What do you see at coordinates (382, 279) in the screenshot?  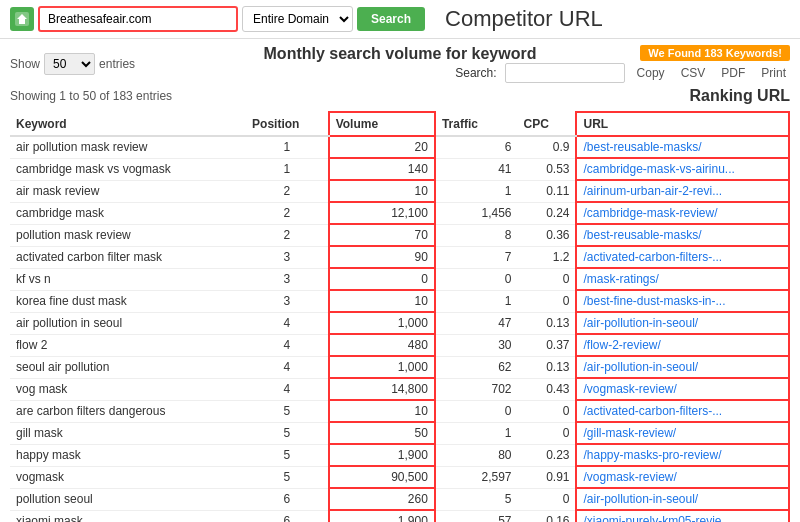 I see `cell-volume: 0` at bounding box center [382, 279].